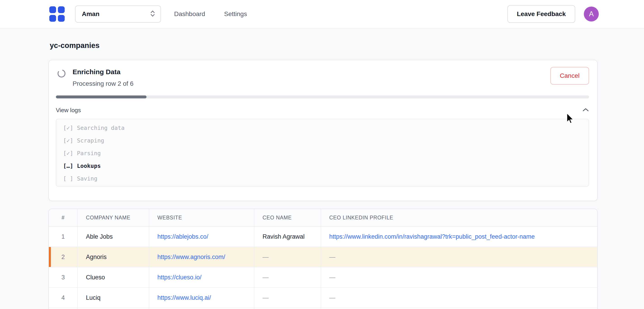 The image size is (644, 309). I want to click on company-cell: Agnoris, so click(113, 257).